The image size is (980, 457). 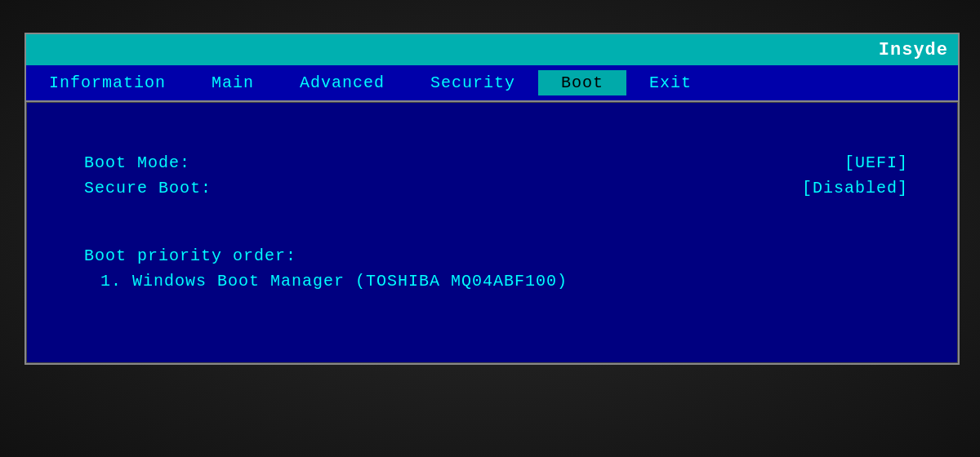 What do you see at coordinates (148, 188) in the screenshot?
I see `secure-boot-label: Secure Boot:` at bounding box center [148, 188].